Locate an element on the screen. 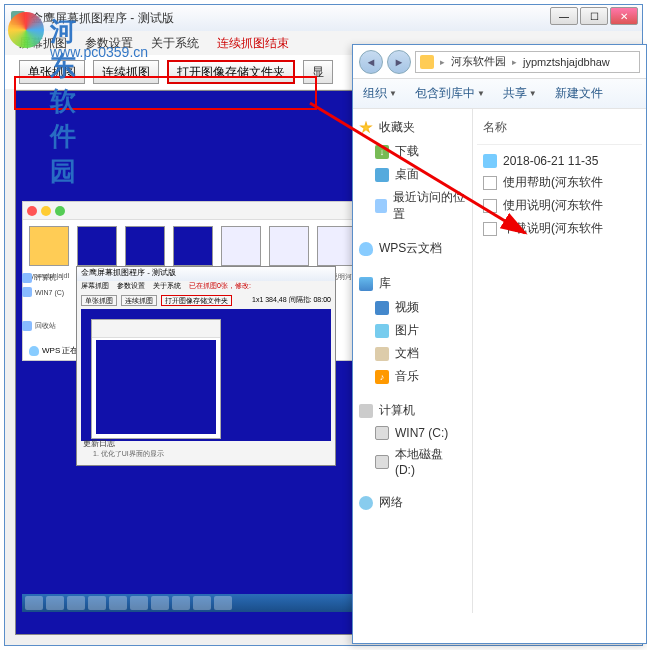  menu-about: 关于系统 is located at coordinates (175, 44).